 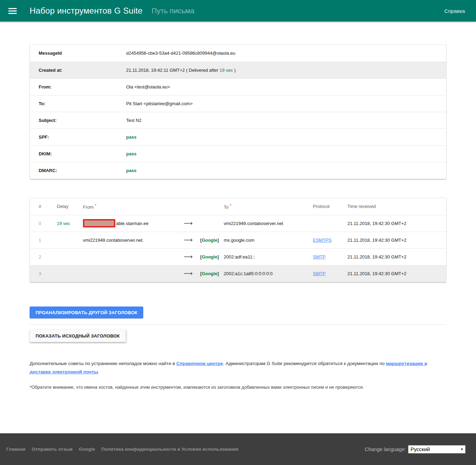 I want to click on show-original-header-button: ПОКАЗАТЬ ИСХОДНЫЙ ЗАГОЛОВОК, so click(x=78, y=336).